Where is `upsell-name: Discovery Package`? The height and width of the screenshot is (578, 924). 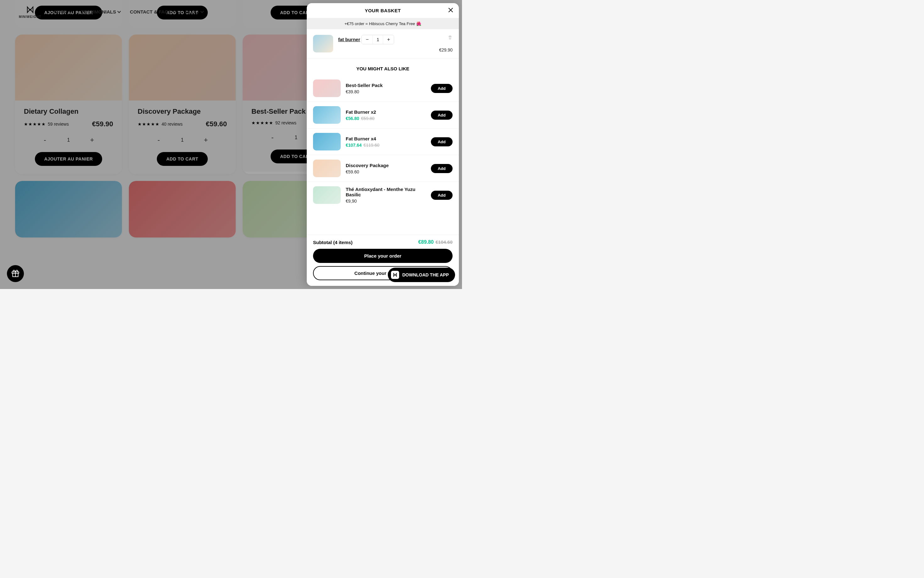 upsell-name: Discovery Package is located at coordinates (386, 166).